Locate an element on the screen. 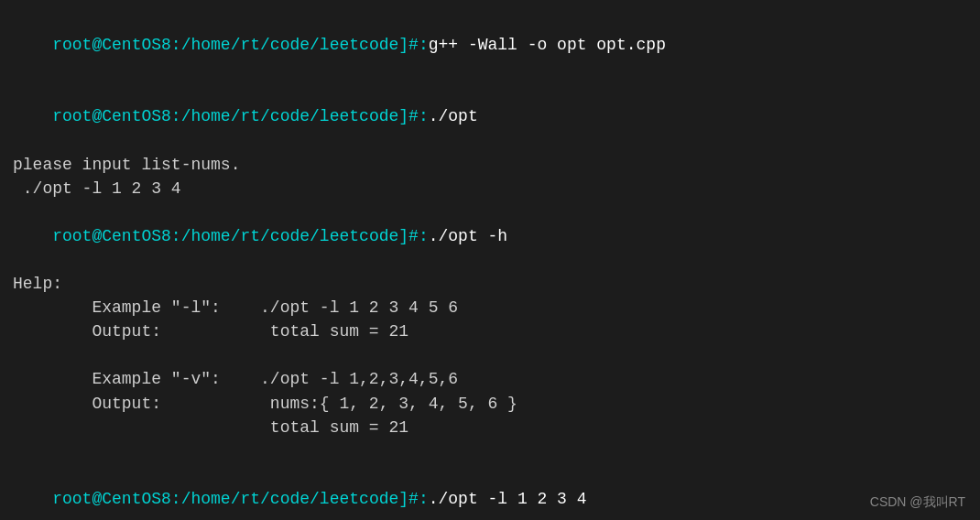 The height and width of the screenshot is (520, 980). terminal-line-1: root@CentOS8:/home/rt/code/leetcode]#:g+… is located at coordinates (490, 45).